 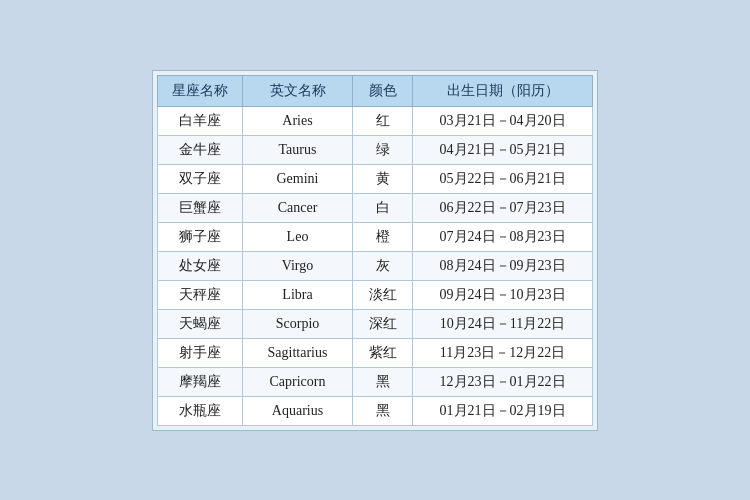 I want to click on cell-english: Capricorn, so click(x=298, y=382).